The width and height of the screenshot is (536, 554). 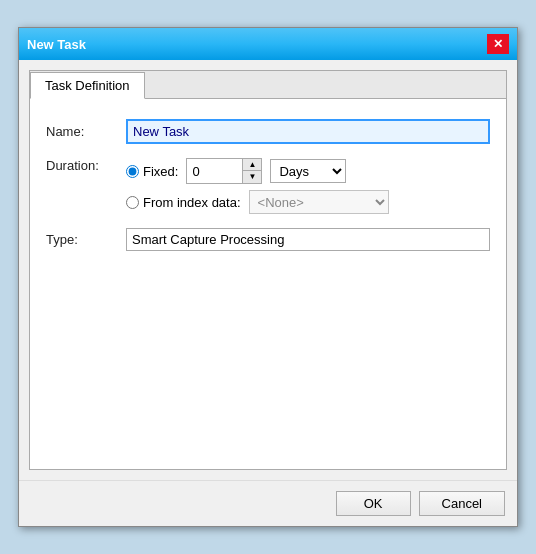 What do you see at coordinates (308, 132) in the screenshot?
I see `name-controls` at bounding box center [308, 132].